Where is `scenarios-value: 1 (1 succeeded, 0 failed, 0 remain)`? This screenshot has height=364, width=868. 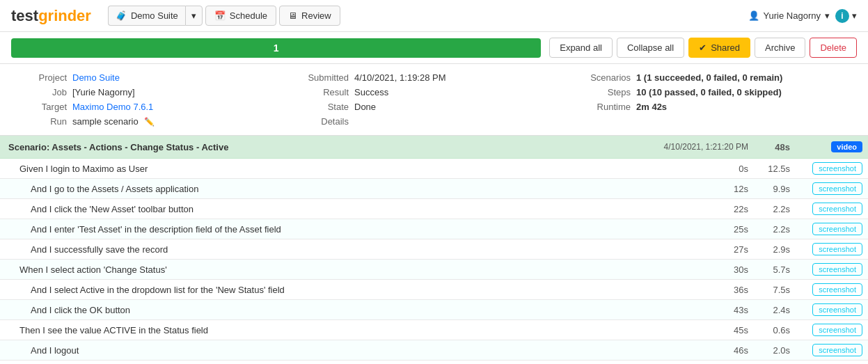
scenarios-value: 1 (1 succeeded, 0 failed, 0 remain) is located at coordinates (709, 78).